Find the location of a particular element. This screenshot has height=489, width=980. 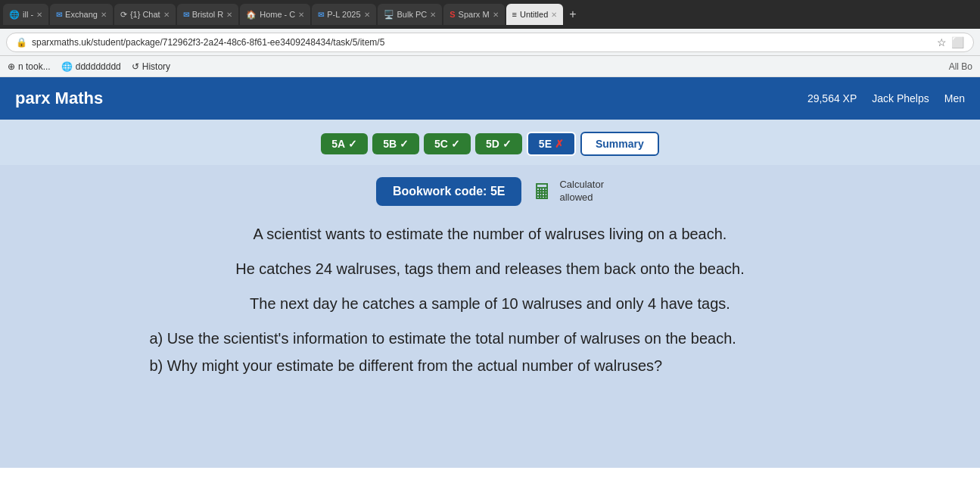

tab-sparxm-icon: S is located at coordinates (453, 14).